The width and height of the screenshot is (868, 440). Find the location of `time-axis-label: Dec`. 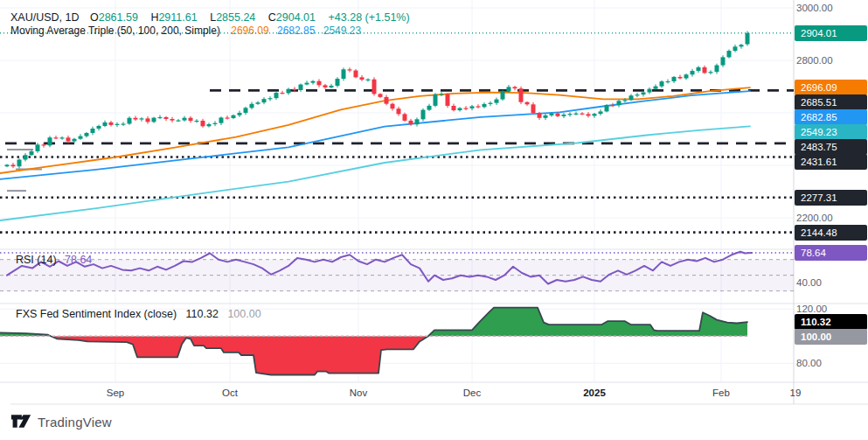

time-axis-label: Dec is located at coordinates (472, 393).